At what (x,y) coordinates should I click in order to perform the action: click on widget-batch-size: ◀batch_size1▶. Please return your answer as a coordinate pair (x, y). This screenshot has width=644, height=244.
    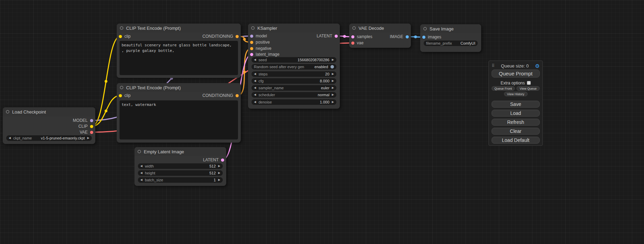
    Looking at the image, I should click on (180, 180).